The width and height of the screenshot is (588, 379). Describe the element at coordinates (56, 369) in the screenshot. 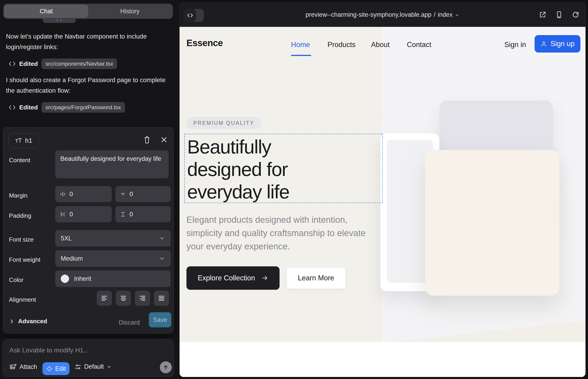

I see `edit-mode-button: Edit` at that location.